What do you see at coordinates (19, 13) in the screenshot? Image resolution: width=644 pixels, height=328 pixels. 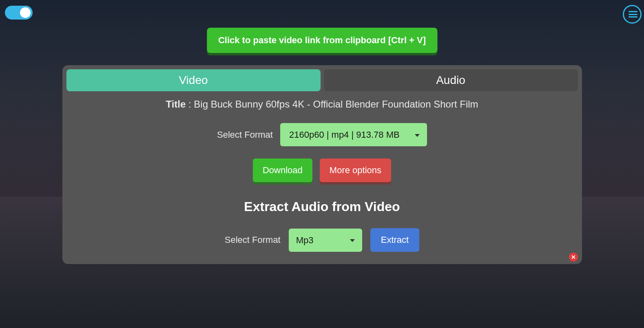 I see `theme-toggle` at bounding box center [19, 13].